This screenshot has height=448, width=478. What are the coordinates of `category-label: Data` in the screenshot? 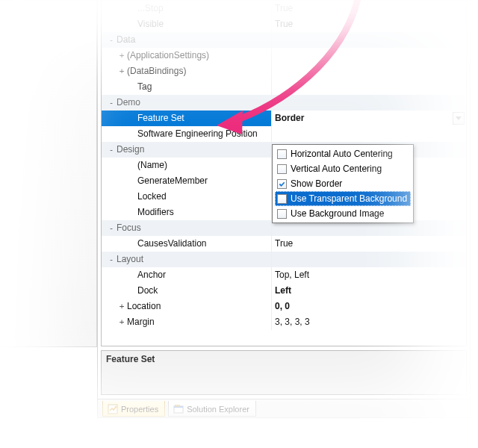 It's located at (125, 40).